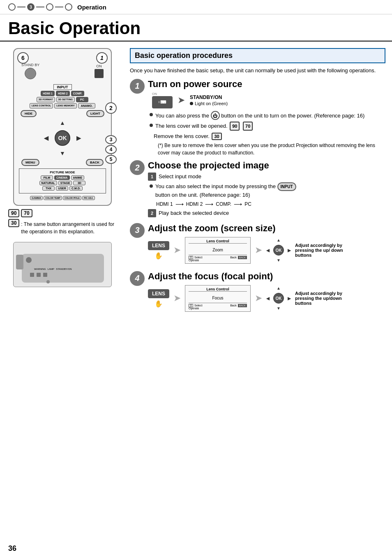  Describe the element at coordinates (62, 71) in the screenshot. I see `remote-top-row: STAND BY ON` at that location.